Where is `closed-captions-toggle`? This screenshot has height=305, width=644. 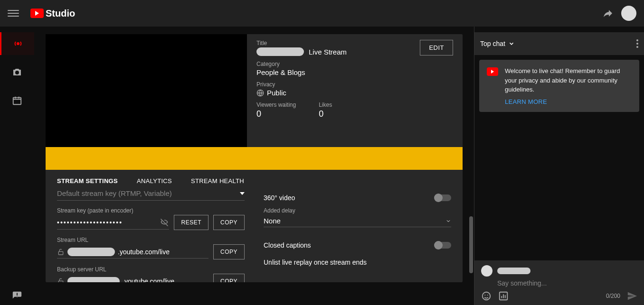
closed-captions-toggle is located at coordinates (443, 245).